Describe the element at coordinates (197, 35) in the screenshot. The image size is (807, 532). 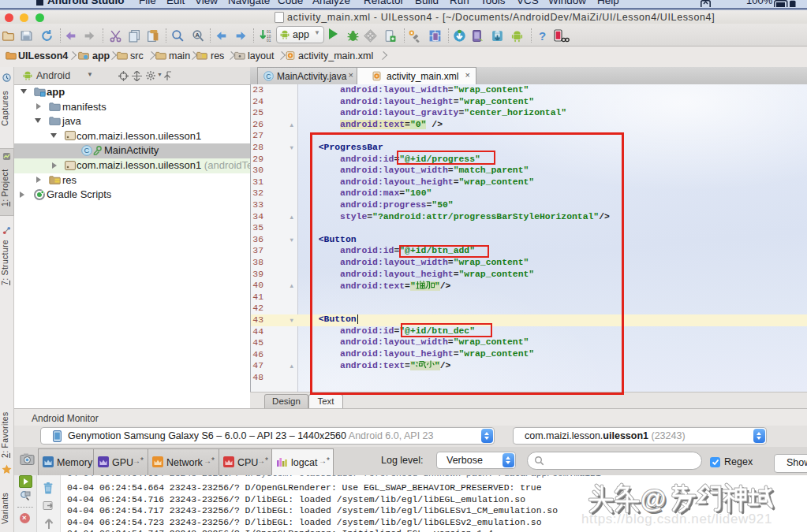
I see `svg-text: A` at that location.